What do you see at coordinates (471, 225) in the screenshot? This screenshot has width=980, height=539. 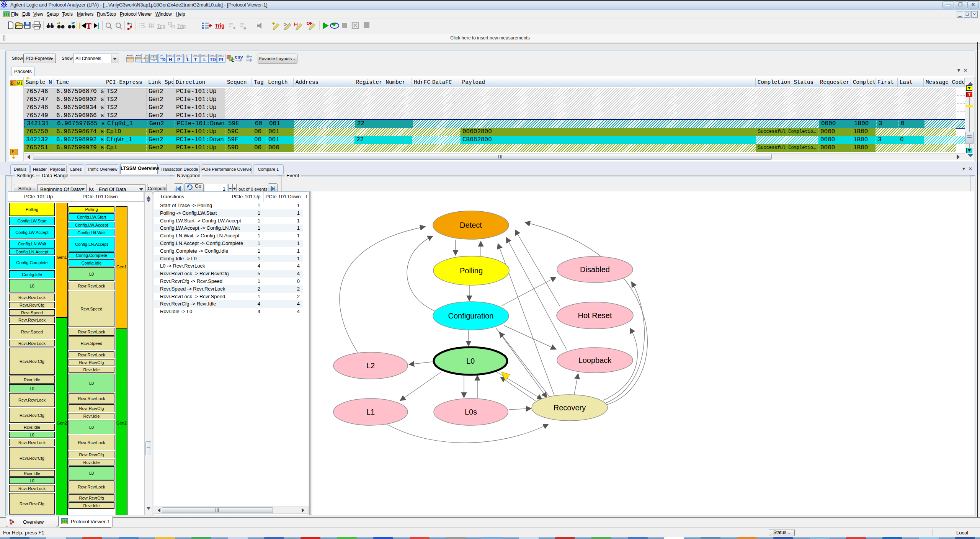 I see `svg-text: Detect` at bounding box center [471, 225].